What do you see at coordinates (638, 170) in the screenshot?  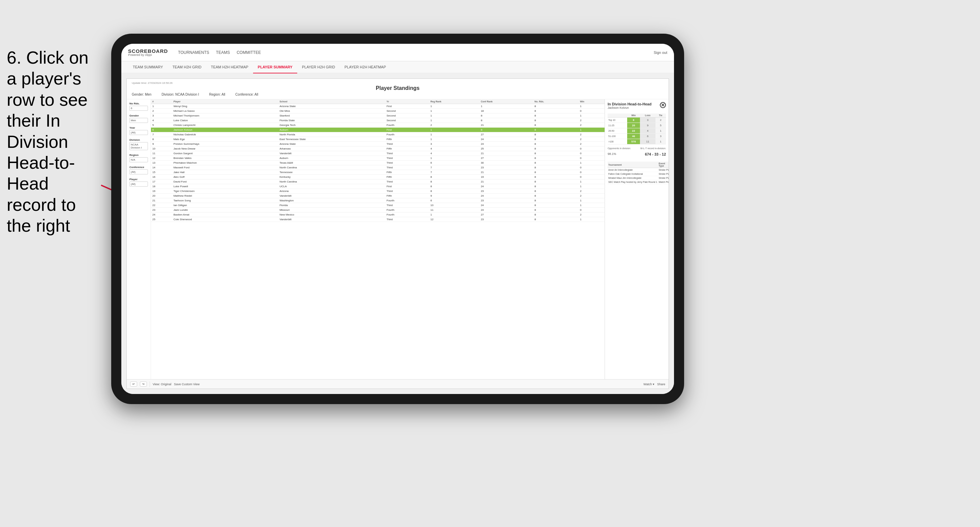 I see `tournament-row: Amer Ari Intercollegiate Stroke Play 4 -…` at bounding box center [638, 170].